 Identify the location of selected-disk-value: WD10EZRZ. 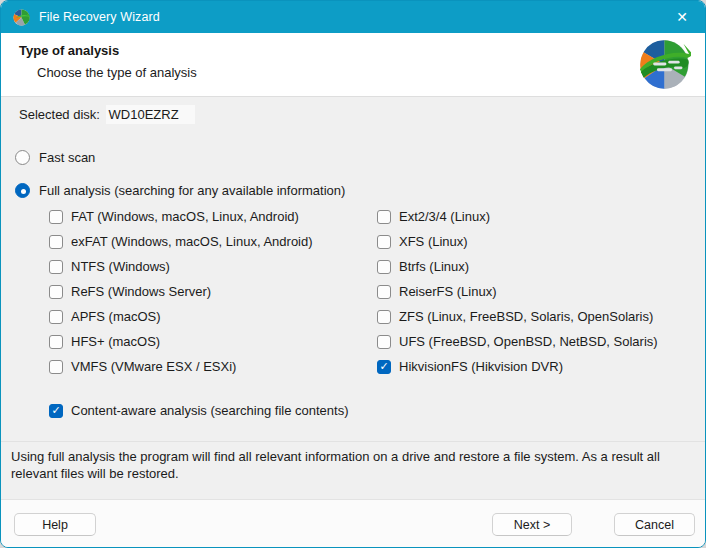
(150, 114).